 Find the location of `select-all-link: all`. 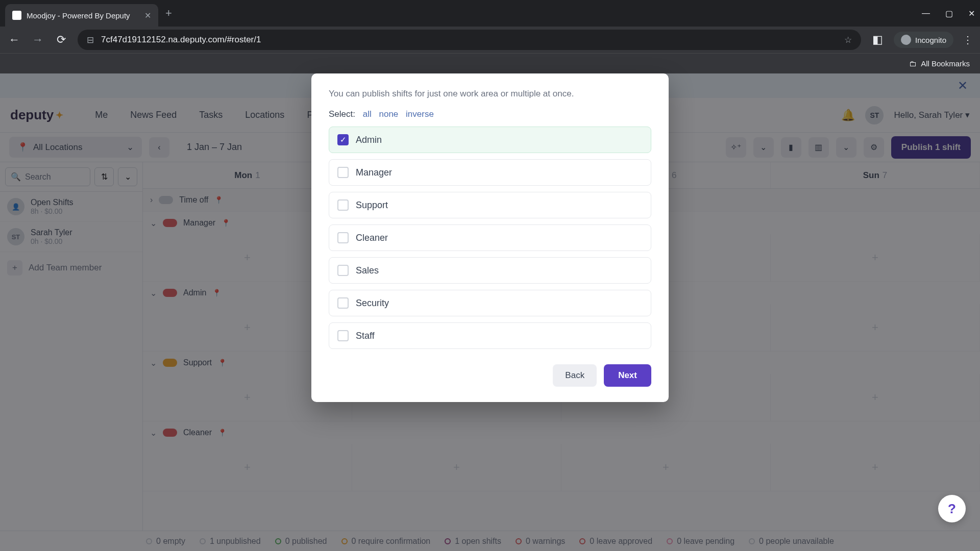

select-all-link: all is located at coordinates (368, 114).